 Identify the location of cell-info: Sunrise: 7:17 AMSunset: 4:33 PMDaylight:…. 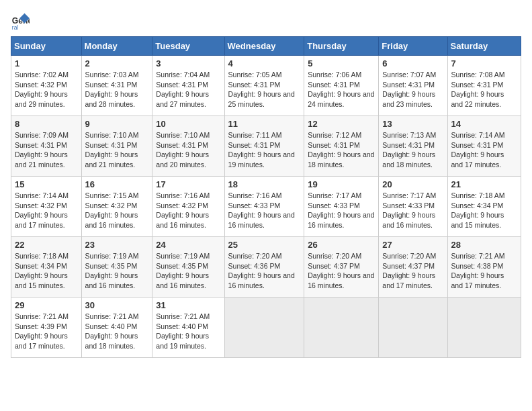
(341, 211).